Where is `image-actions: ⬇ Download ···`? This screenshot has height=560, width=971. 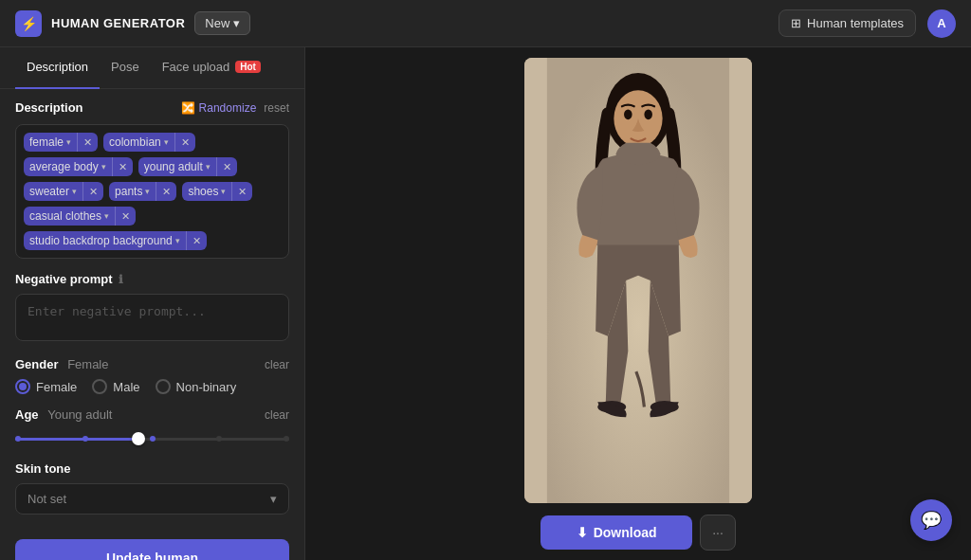
image-actions: ⬇ Download ··· is located at coordinates (638, 533).